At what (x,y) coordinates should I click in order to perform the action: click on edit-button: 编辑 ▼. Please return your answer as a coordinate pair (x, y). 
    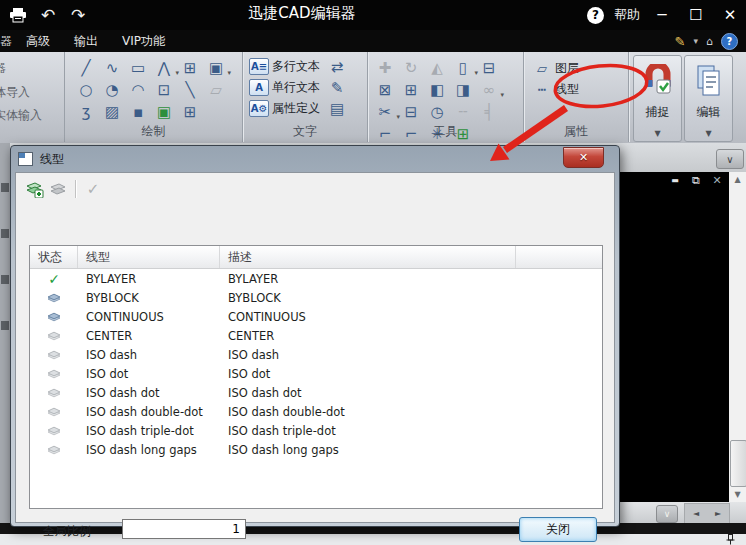
    Looking at the image, I should click on (708, 98).